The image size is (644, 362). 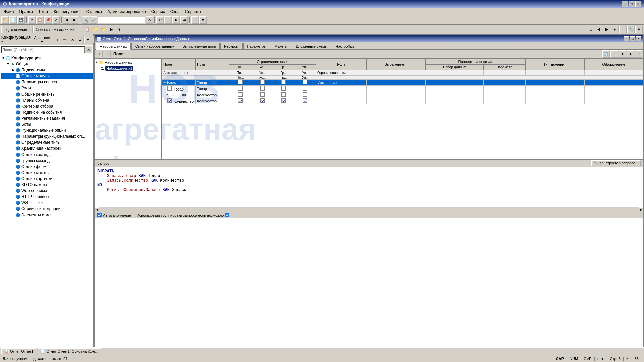 I want to click on table-row-kolichestvo-child: Количество Количество, so click(x=402, y=101).